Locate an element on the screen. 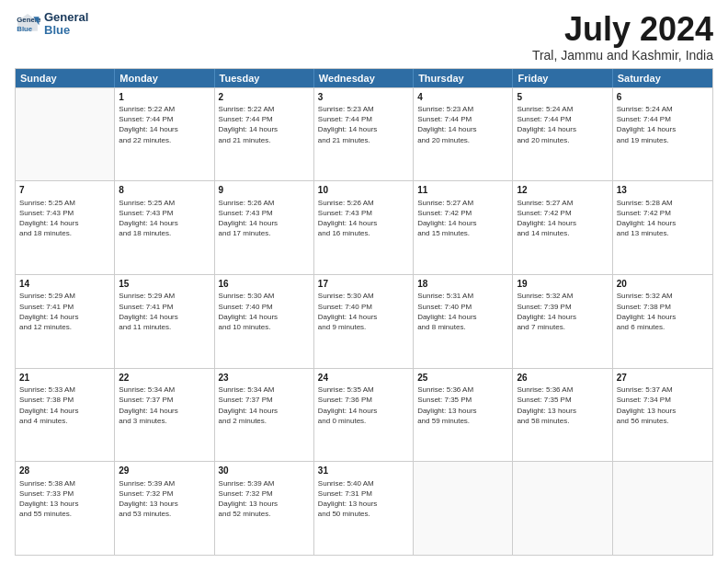 This screenshot has width=728, height=563. day-cell-11: 11Sunrise: 5:27 AM Sunset: 7:42 PM Dayli… is located at coordinates (463, 228).